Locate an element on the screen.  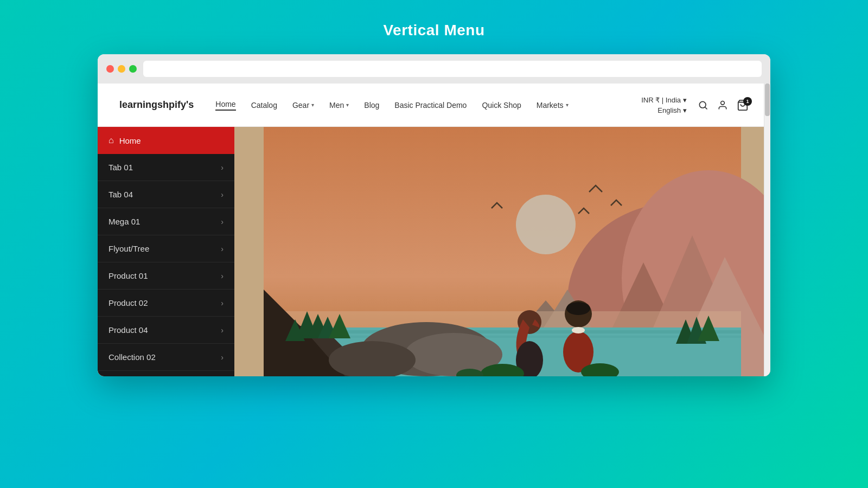
nav-item-gear: Gear ▾ is located at coordinates (303, 105).